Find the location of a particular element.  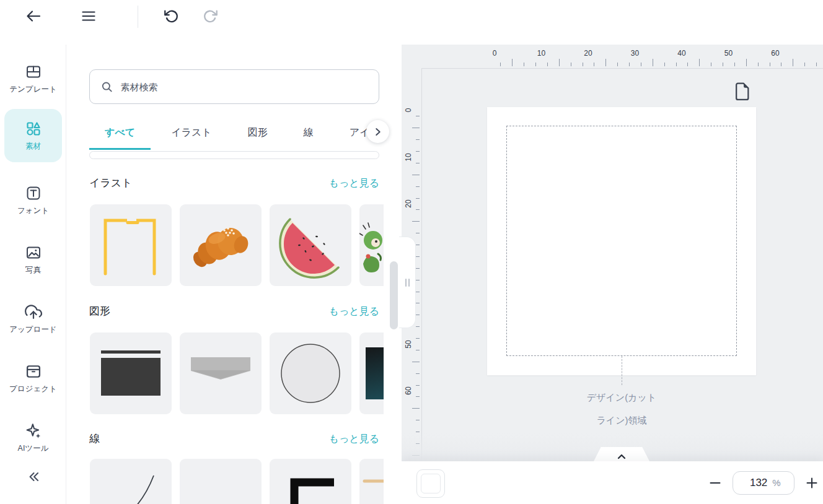

sidebar-item-elements: 素材 is located at coordinates (33, 136).